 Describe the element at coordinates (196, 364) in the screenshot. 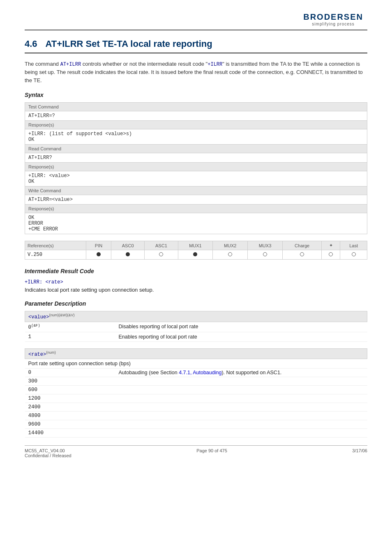

I see `rate-sub-desc: Port rate setting upon connection setup …` at that location.